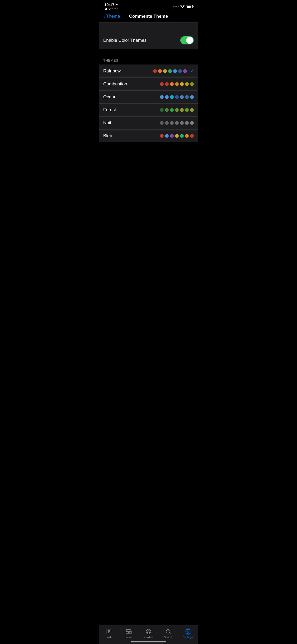 The image size is (297, 644). What do you see at coordinates (115, 84) in the screenshot?
I see `theme-name-combustion: Combustion` at bounding box center [115, 84].